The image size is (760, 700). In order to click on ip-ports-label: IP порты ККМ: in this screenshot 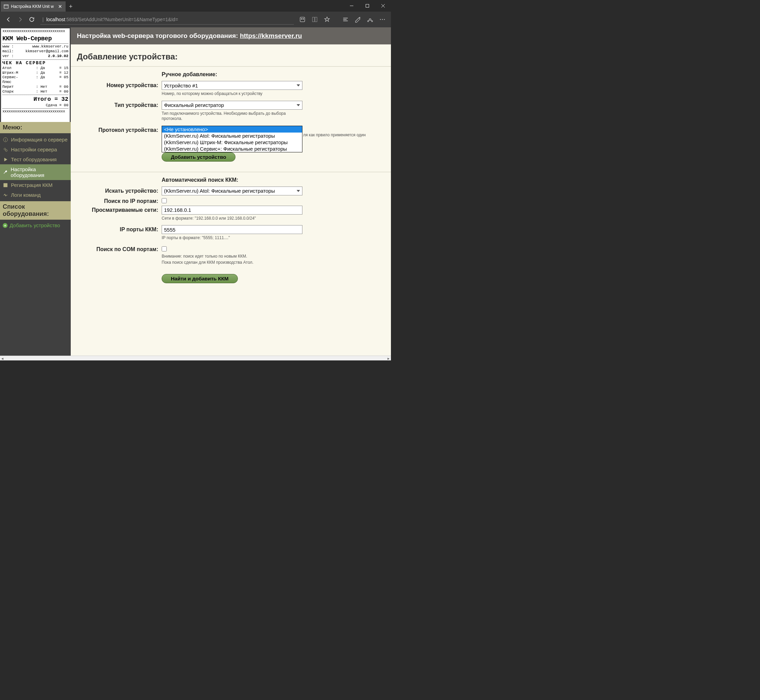, I will do `click(119, 229)`.